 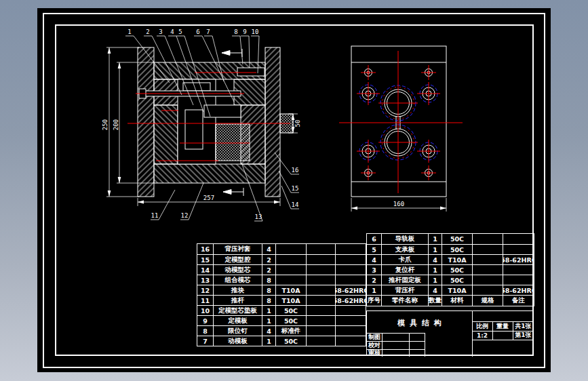 I want to click on drawn-label: 制图, so click(x=374, y=337).